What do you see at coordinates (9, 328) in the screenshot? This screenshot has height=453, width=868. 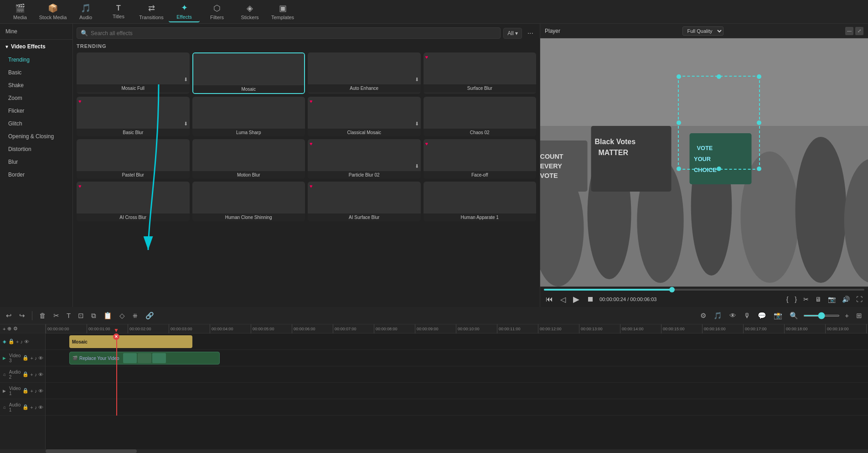 I see `snap-button: ⊕` at bounding box center [9, 328].